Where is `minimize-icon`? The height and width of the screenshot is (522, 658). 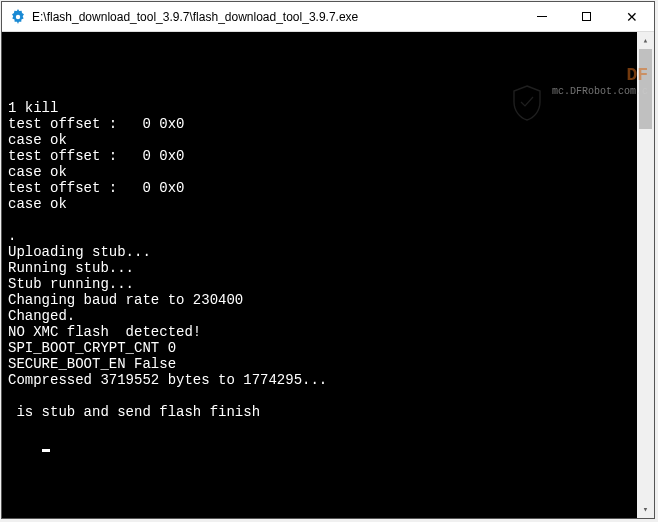 minimize-icon is located at coordinates (542, 16).